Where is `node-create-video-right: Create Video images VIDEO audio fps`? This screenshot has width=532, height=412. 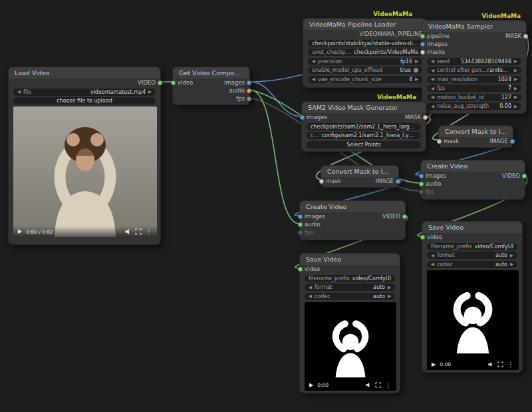
node-create-video-right: Create Video images VIDEO audio fps is located at coordinates (473, 180).